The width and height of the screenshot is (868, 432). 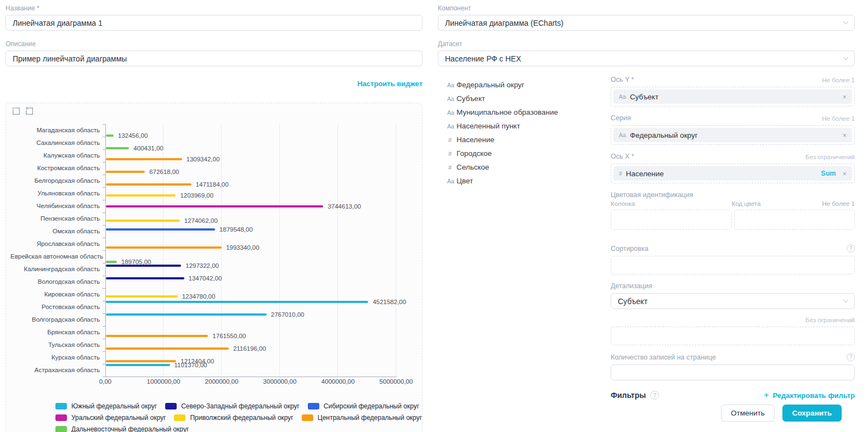 What do you see at coordinates (106, 406) in the screenshot?
I see `legend-item: Южный федеральный округ` at bounding box center [106, 406].